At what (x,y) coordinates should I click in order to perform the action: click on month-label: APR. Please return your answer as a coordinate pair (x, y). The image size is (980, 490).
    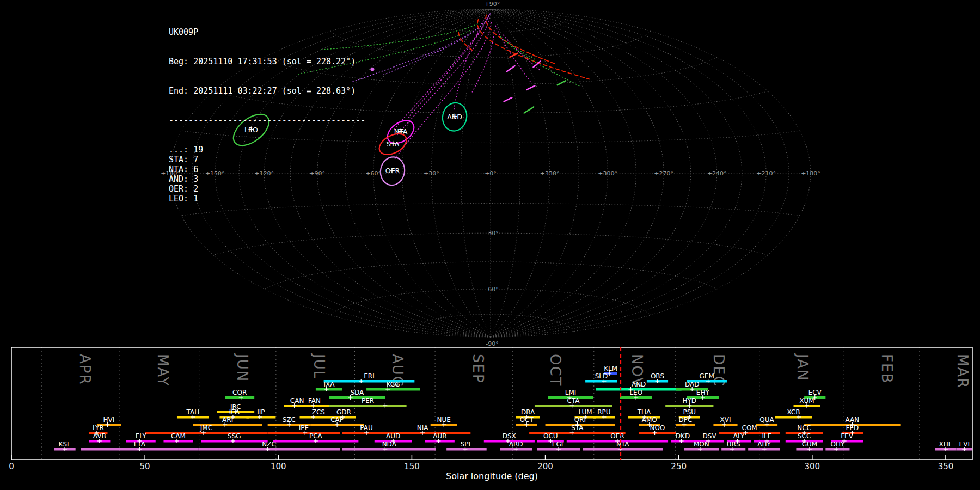
    Looking at the image, I should click on (85, 370).